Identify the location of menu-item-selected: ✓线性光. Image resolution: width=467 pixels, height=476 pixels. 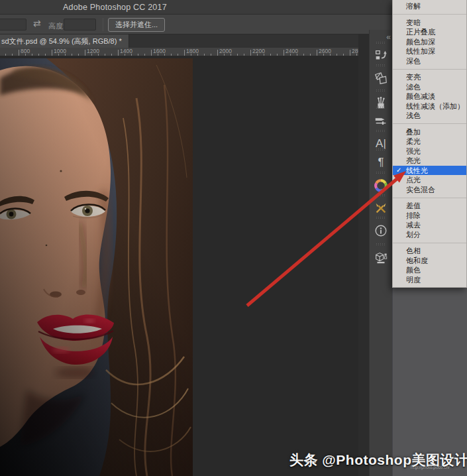
(429, 171).